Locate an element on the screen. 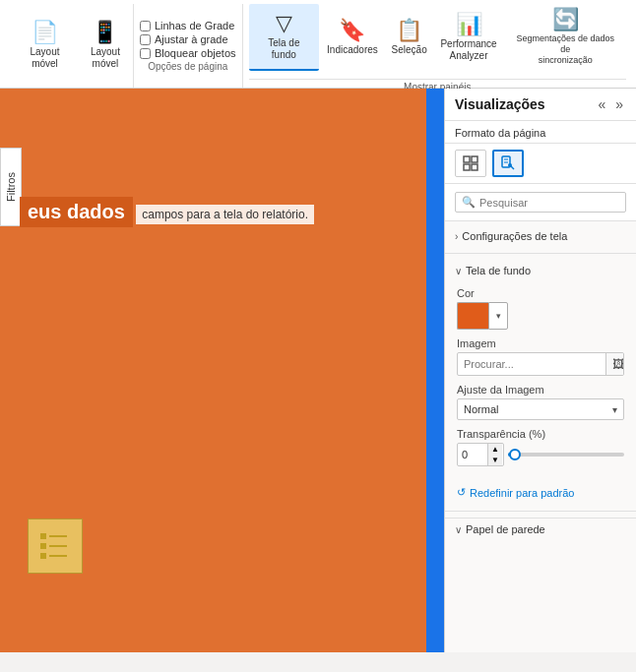 Image resolution: width=636 pixels, height=672 pixels. transparencia-label: Transparência (%) is located at coordinates (541, 434).